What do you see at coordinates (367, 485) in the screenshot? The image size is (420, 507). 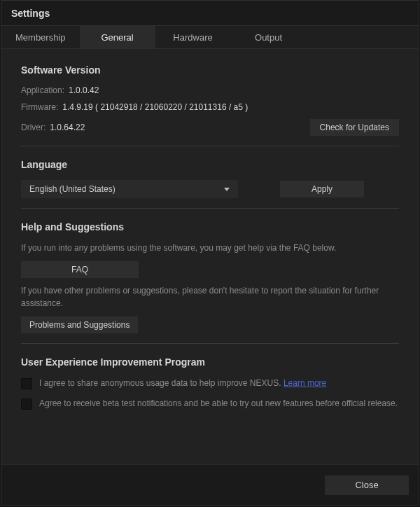 I see `close-button: Close` at bounding box center [367, 485].